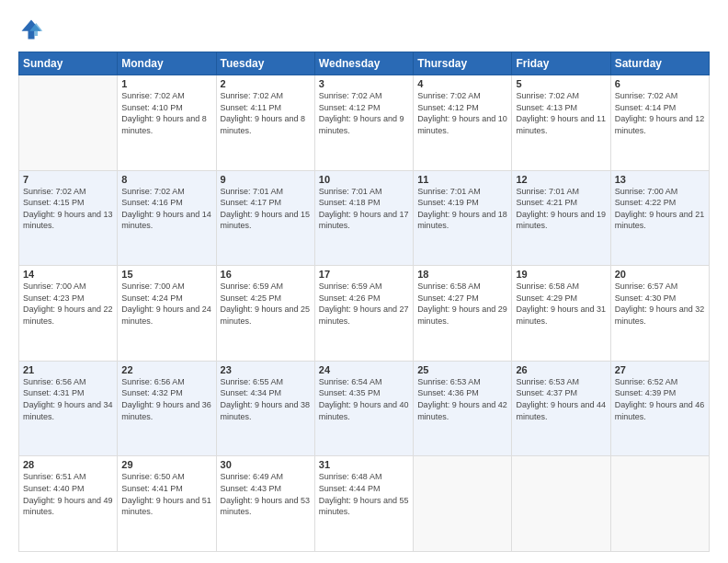 This screenshot has height=563, width=728. I want to click on day-number: 8, so click(166, 179).